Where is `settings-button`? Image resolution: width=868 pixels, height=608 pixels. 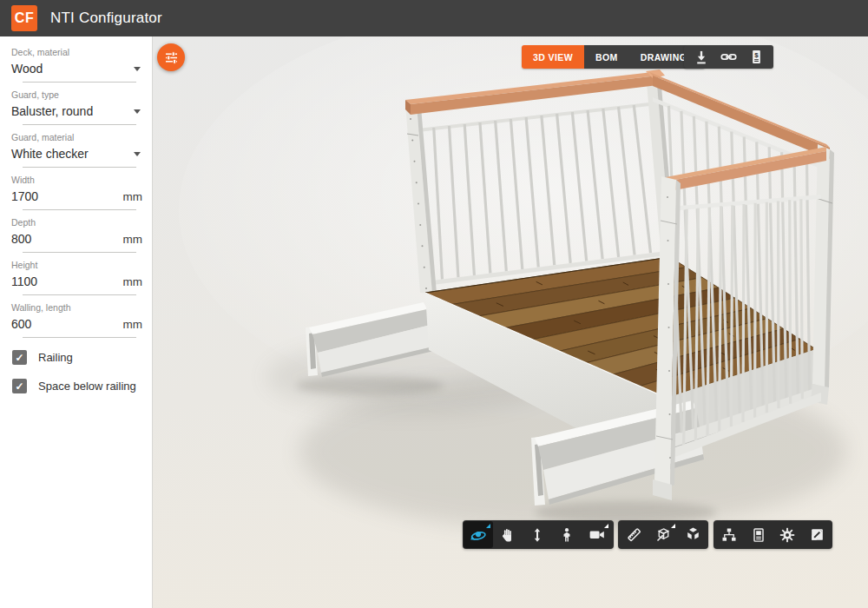 settings-button is located at coordinates (788, 535).